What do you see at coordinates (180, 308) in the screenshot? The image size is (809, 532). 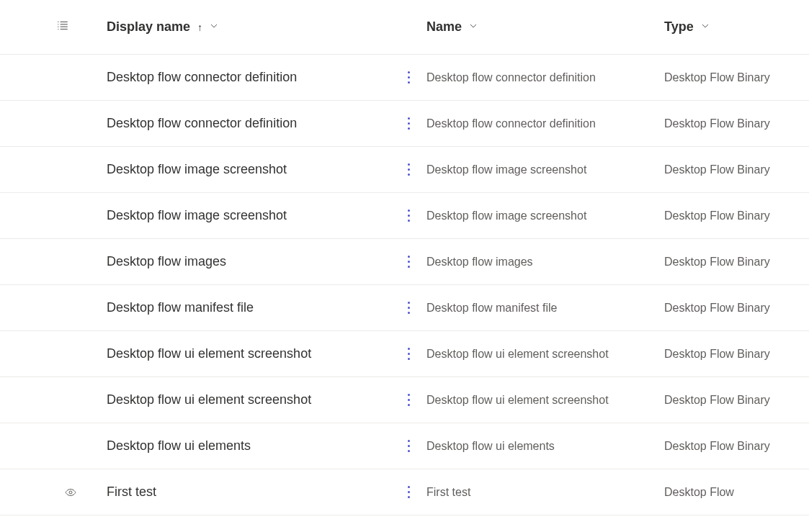 I see `display-name-text: Desktop flow manifest file` at bounding box center [180, 308].